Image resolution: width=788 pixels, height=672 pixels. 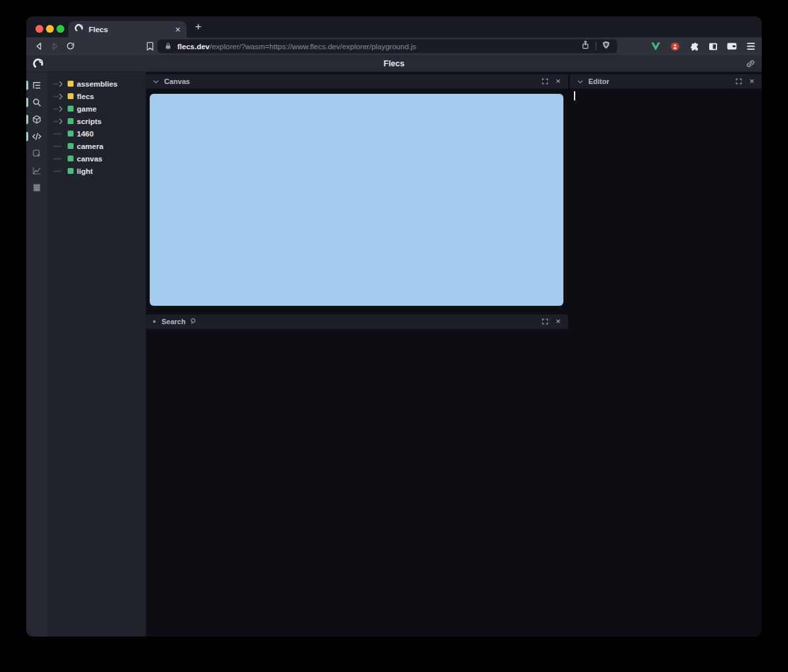 What do you see at coordinates (558, 322) in the screenshot?
I see `search-close-icon: ×` at bounding box center [558, 322].